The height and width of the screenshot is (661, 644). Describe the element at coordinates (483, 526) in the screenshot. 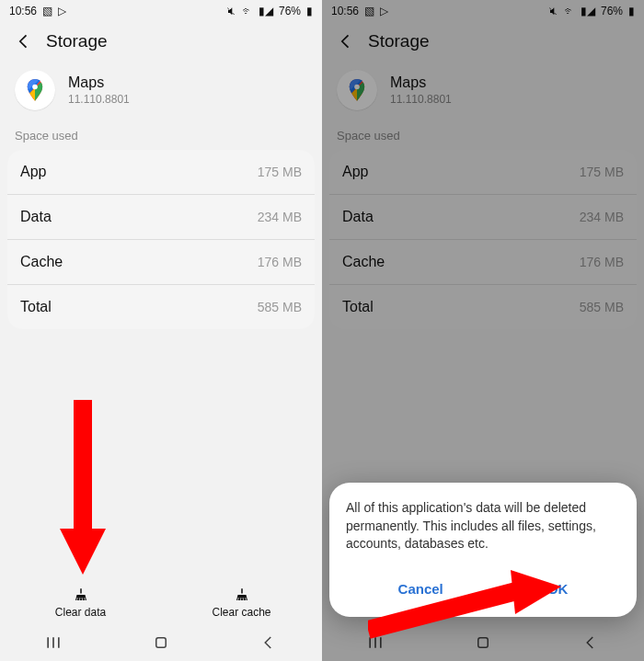

I see `dialog-message: All of this application's data will be d…` at that location.